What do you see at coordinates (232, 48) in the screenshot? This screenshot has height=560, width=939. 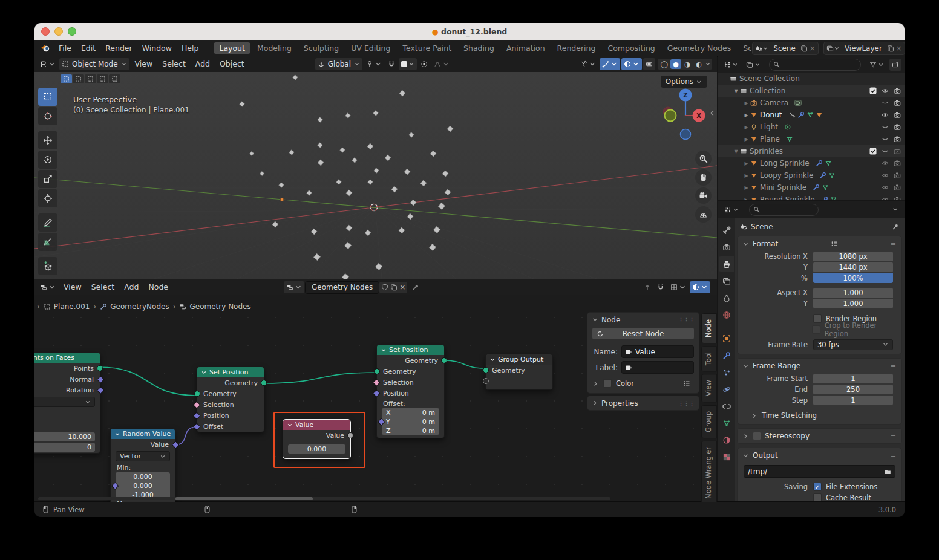 I see `workspace-tab-layout: Layout` at bounding box center [232, 48].